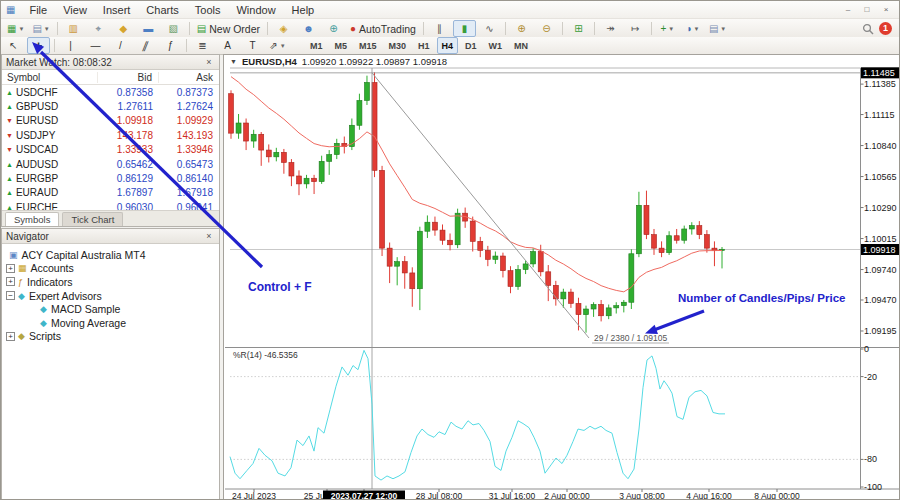  I want to click on market-watch-row: ▲GBPUSD1.276111.27624, so click(110, 106).